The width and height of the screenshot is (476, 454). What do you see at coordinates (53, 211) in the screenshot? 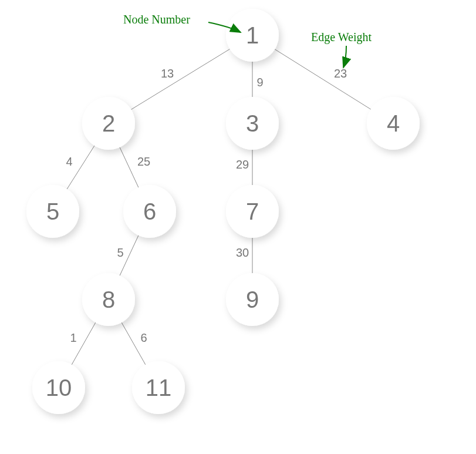
I see `node-5: 5` at bounding box center [53, 211].